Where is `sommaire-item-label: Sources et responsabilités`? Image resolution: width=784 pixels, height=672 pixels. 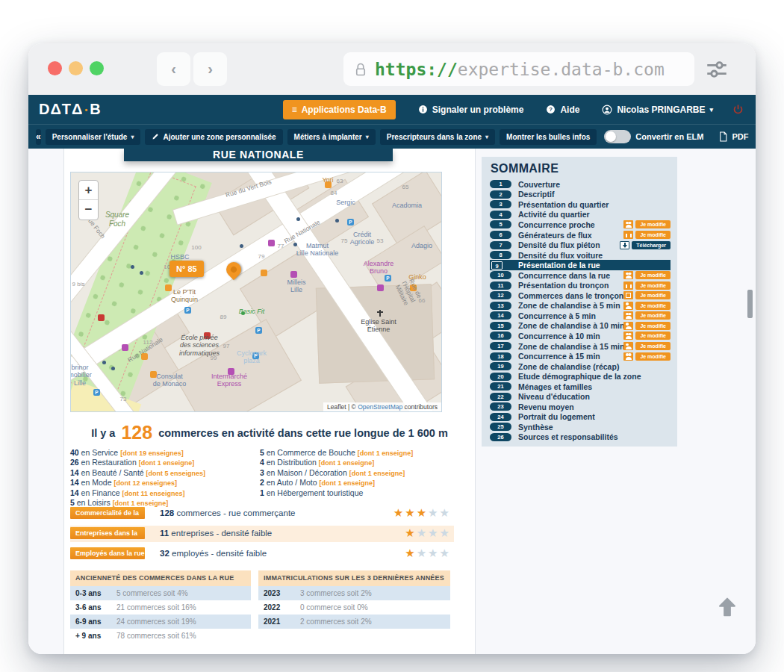
sommaire-item-label: Sources et responsabilités is located at coordinates (594, 437).